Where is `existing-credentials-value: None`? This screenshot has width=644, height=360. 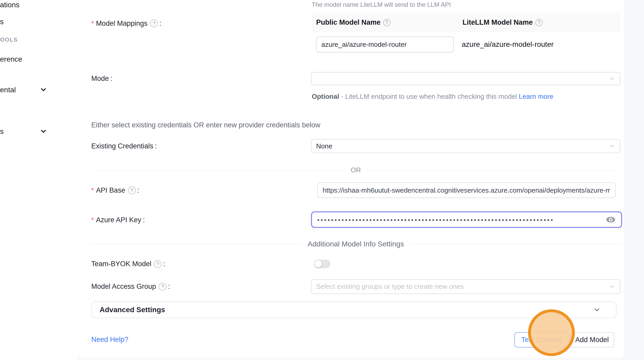
existing-credentials-value: None is located at coordinates (324, 146).